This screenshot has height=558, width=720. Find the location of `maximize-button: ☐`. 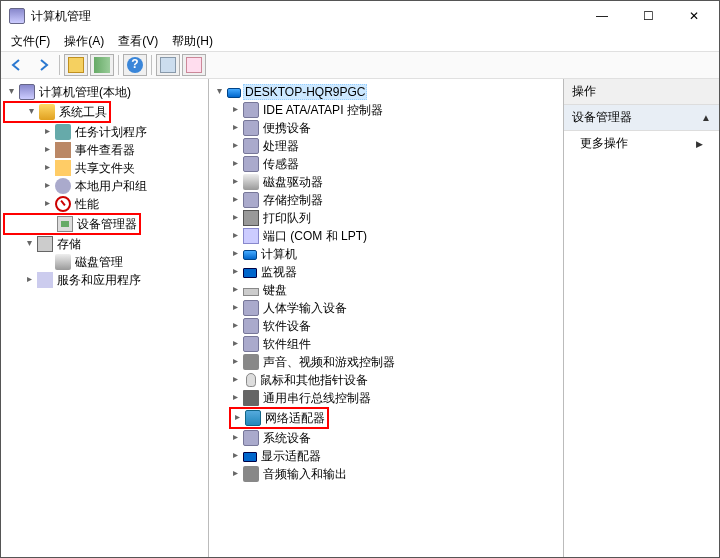

maximize-button: ☐ is located at coordinates (648, 16).